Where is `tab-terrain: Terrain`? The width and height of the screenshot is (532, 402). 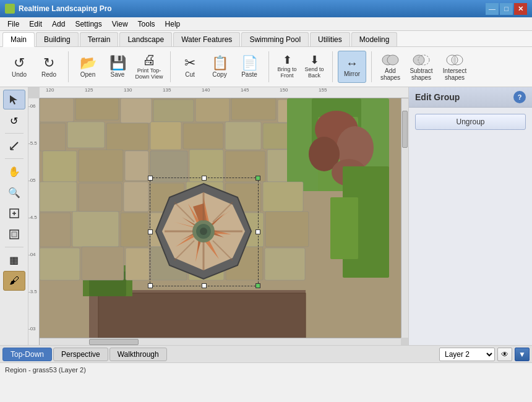 tab-terrain: Terrain is located at coordinates (99, 40).